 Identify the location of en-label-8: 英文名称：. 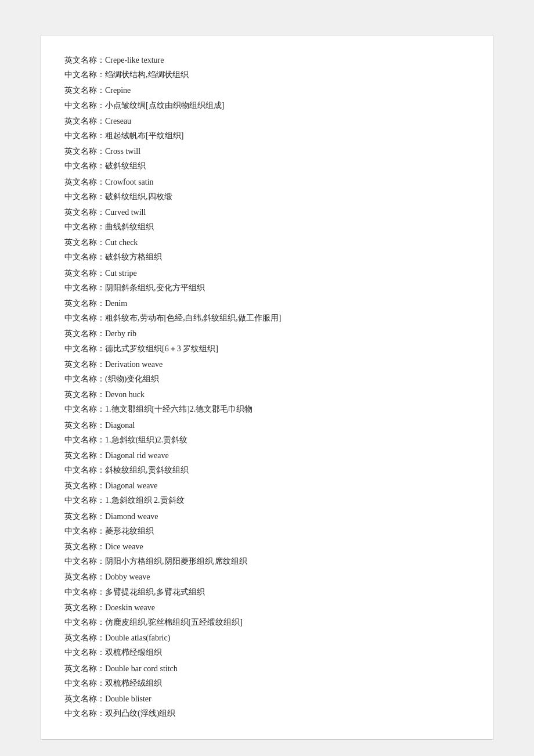
(85, 303).